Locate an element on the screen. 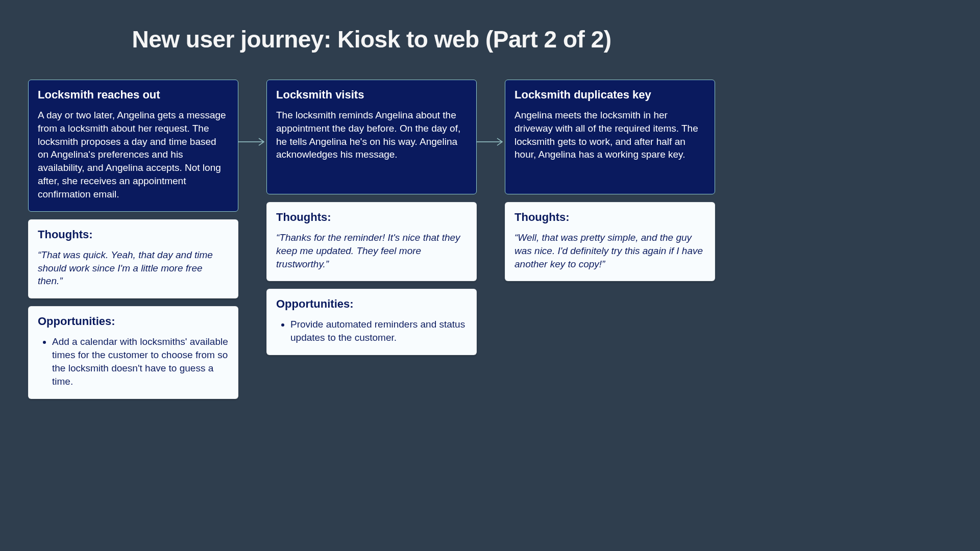 The width and height of the screenshot is (980, 551). thoughts-card-3: Thoughts: “Well, that was pretty simple,… is located at coordinates (610, 242).